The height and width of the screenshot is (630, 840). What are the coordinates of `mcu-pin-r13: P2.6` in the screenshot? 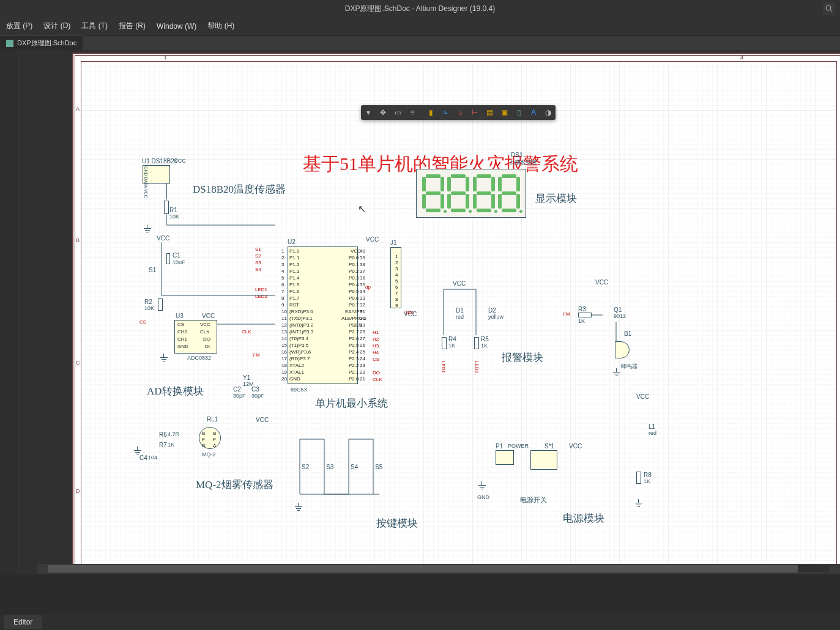 It's located at (354, 339).